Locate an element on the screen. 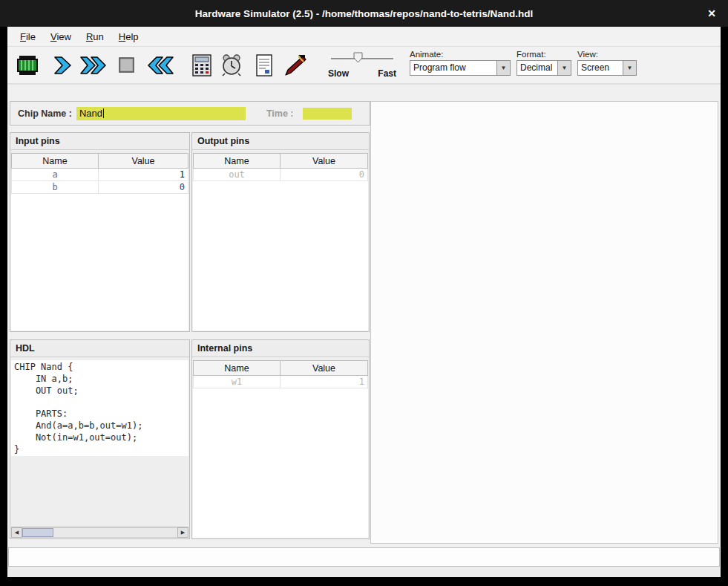  horizontal-scrollbar: ◀ ▶ is located at coordinates (99, 532).